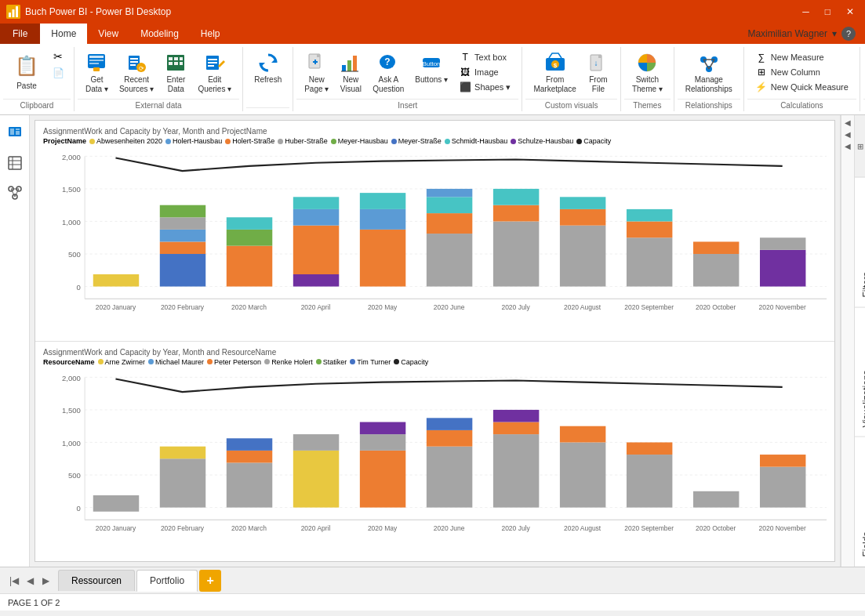  I want to click on panel-collapse-btn3: ◀, so click(848, 146).